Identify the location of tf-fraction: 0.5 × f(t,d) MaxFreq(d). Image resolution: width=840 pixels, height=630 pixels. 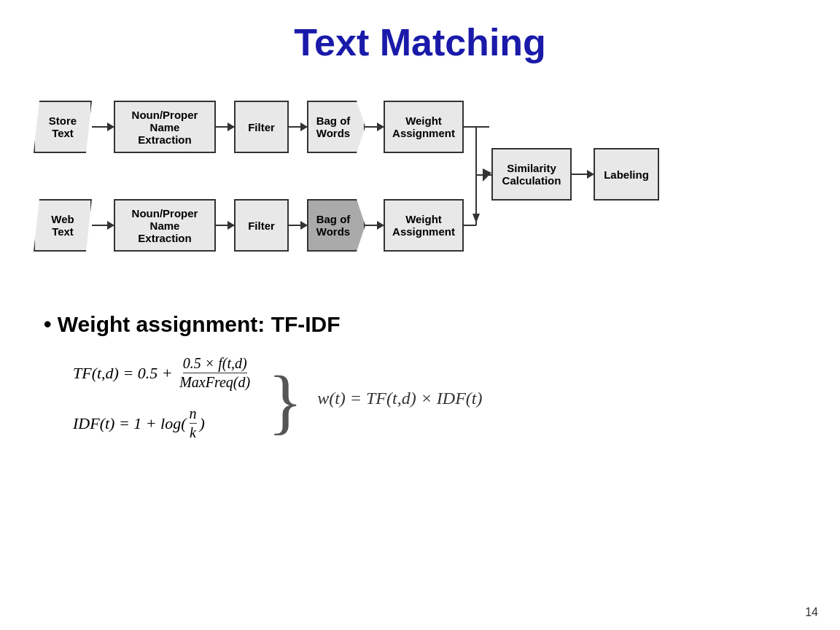
(214, 373).